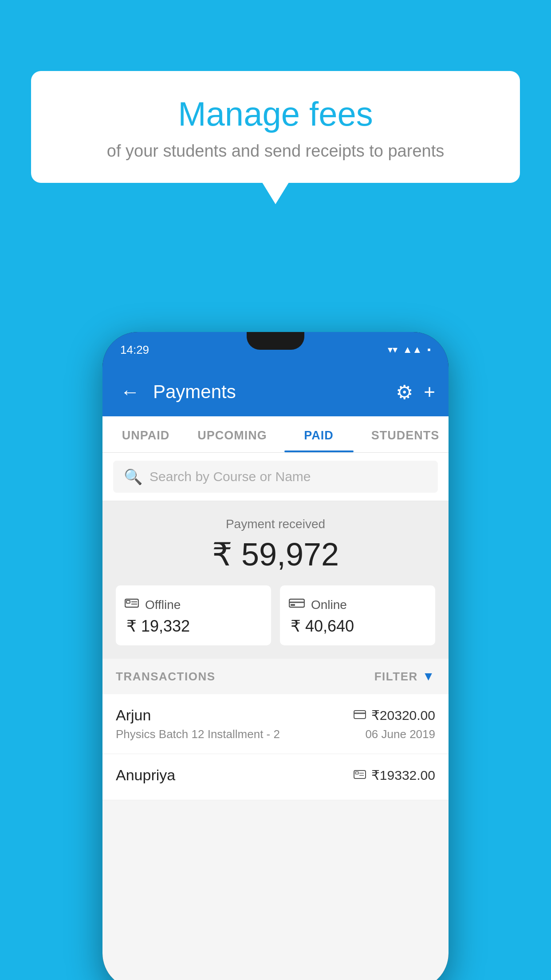 This screenshot has height=980, width=551. I want to click on online-amount: ₹ 40,640, so click(358, 626).